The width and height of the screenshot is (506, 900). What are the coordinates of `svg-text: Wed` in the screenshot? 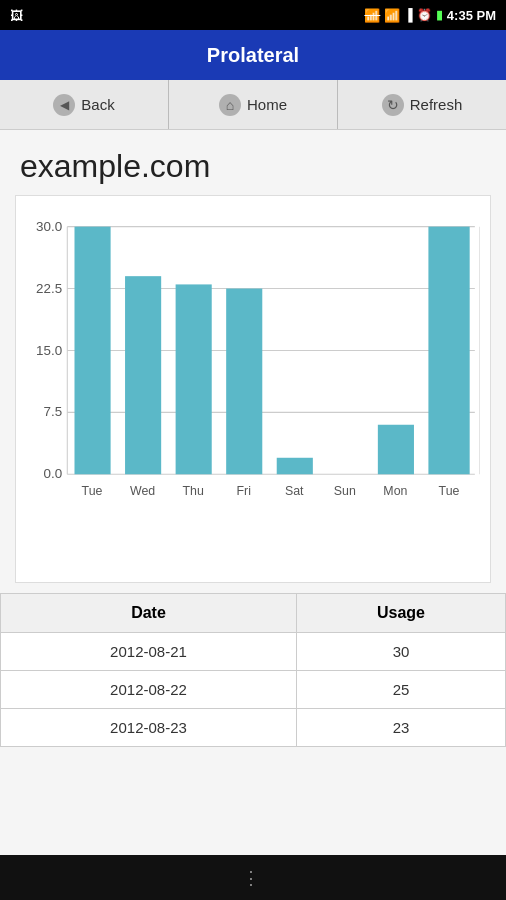 It's located at (142, 491).